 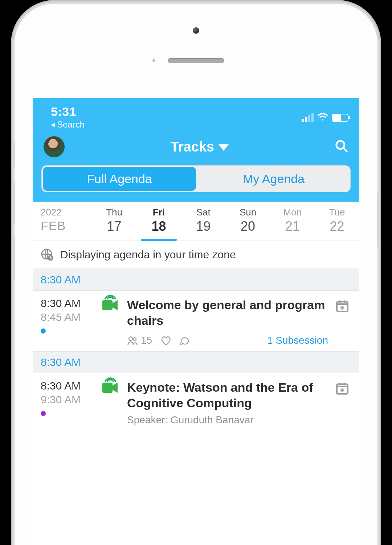 What do you see at coordinates (166, 340) in the screenshot?
I see `like-button` at bounding box center [166, 340].